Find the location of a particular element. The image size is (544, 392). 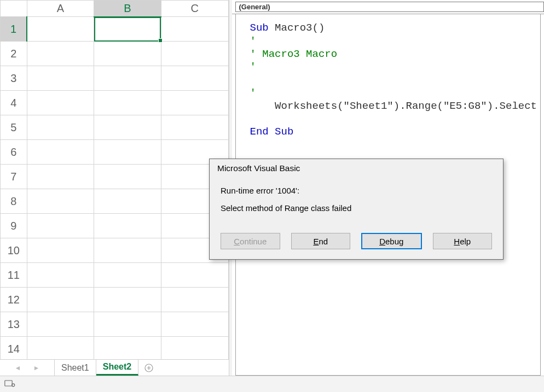

cell-B4 is located at coordinates (128, 103).